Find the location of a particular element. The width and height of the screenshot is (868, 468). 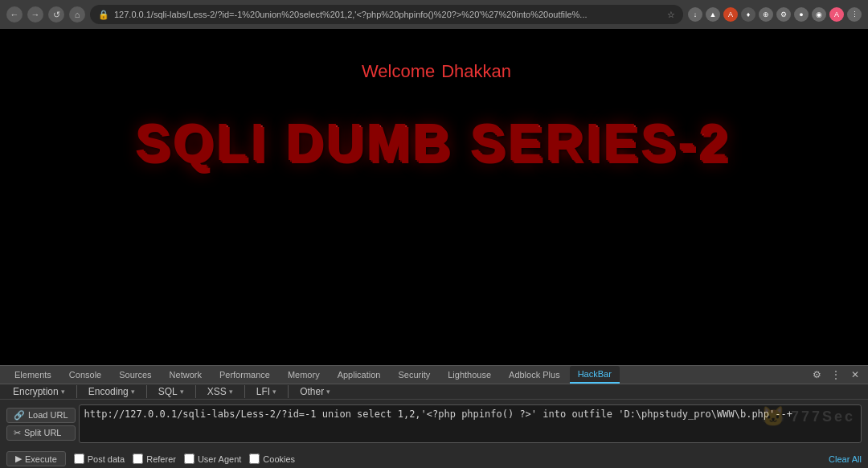

other-arrow: ▾ is located at coordinates (328, 392).